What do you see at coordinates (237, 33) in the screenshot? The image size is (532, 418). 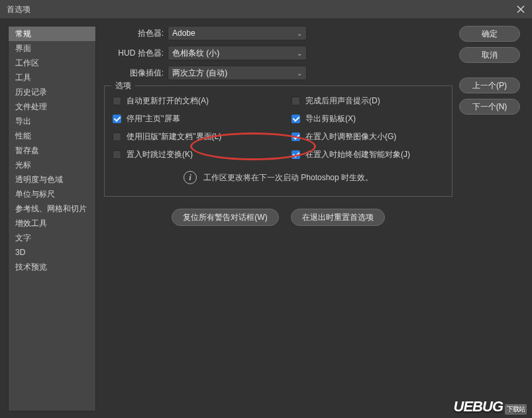 I see `picker-select: Adobe ⌄` at bounding box center [237, 33].